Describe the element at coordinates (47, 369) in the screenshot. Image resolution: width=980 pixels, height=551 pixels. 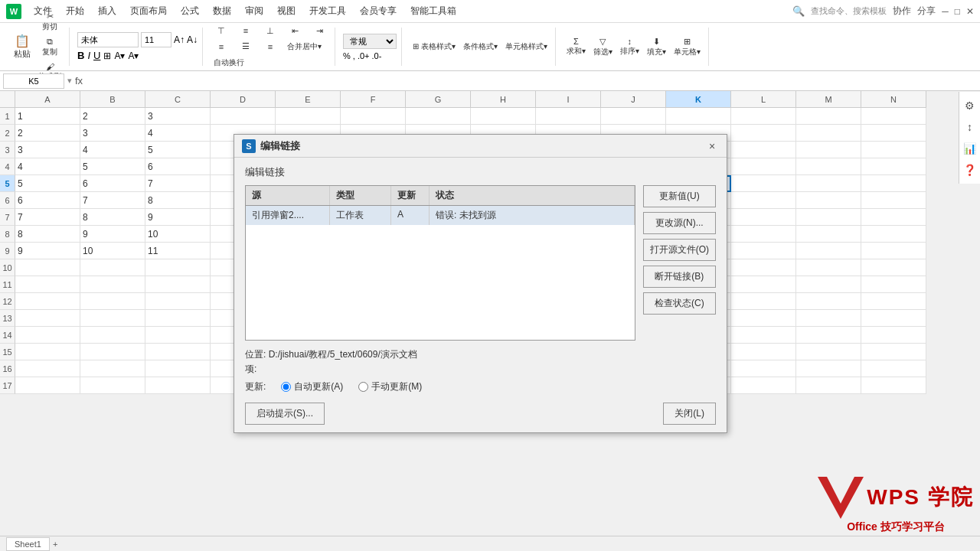
I see `cell-A16` at that location.